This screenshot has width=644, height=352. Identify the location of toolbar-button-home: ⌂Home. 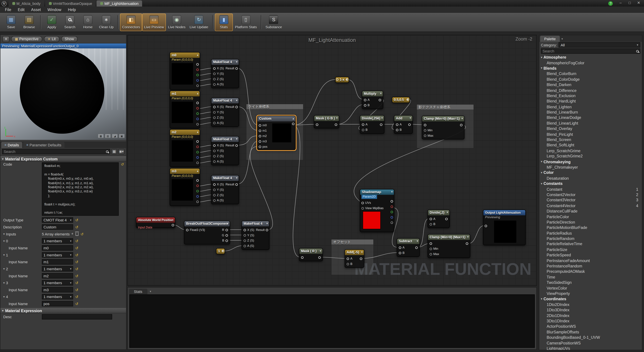
(88, 22).